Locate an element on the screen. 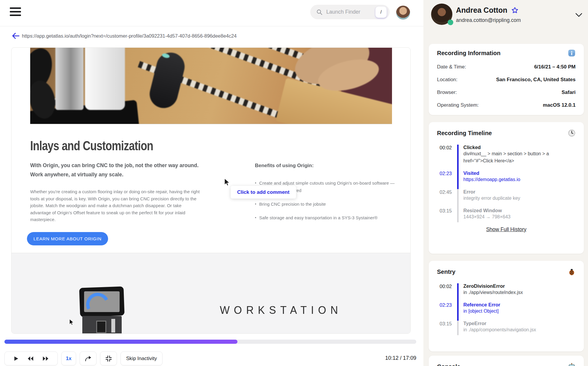  progress-fill is located at coordinates (121, 342).